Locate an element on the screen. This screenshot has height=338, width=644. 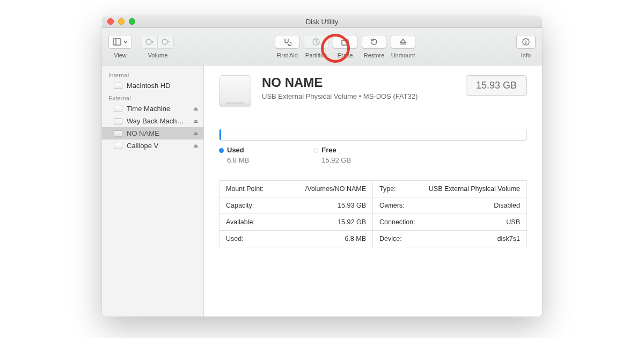
table-row: Used:6.8 MB is located at coordinates (296, 239).